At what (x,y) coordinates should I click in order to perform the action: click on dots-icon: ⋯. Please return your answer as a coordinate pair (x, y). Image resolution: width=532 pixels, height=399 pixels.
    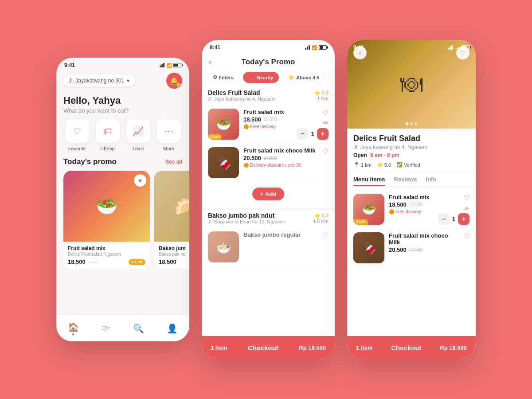
    Looking at the image, I should click on (169, 131).